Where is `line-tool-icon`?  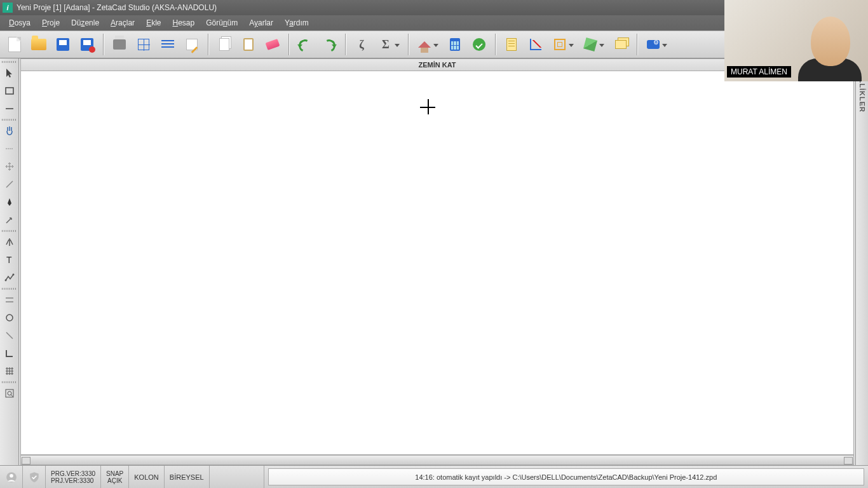
line-tool-icon is located at coordinates (10, 109).